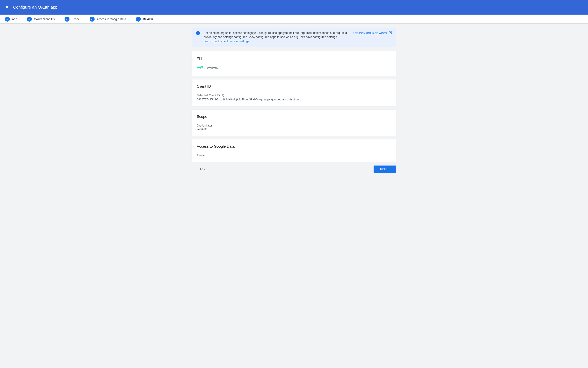 The width and height of the screenshot is (588, 368). I want to click on step-app: App, so click(11, 19).